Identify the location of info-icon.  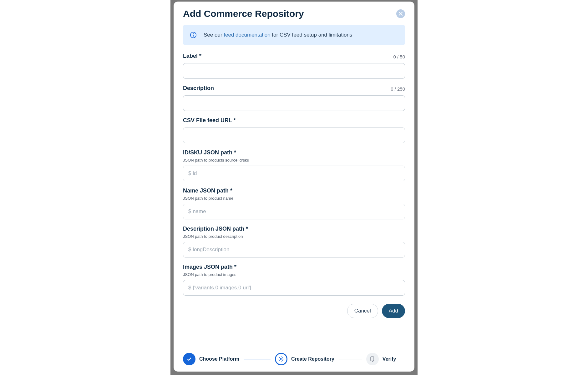
(193, 35).